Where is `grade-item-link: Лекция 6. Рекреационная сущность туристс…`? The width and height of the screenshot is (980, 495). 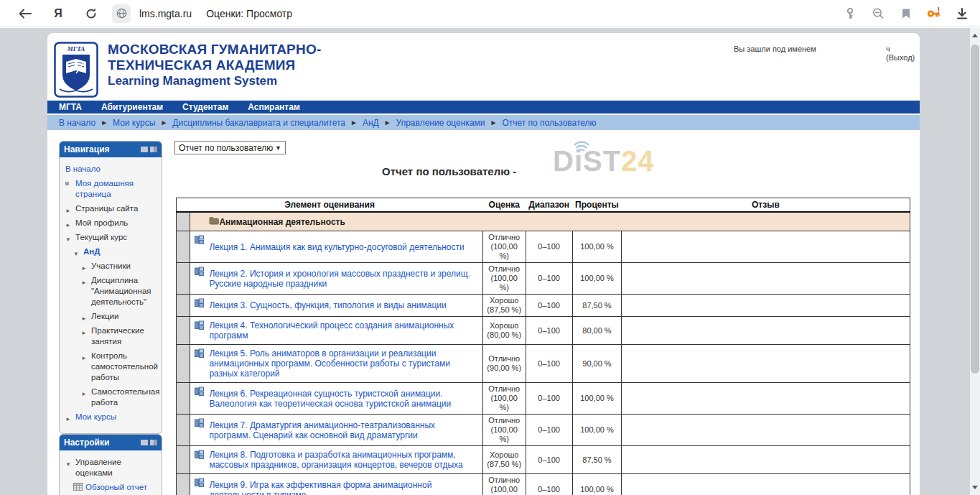
grade-item-link: Лекция 6. Рекреационная сущность туристс… is located at coordinates (330, 399).